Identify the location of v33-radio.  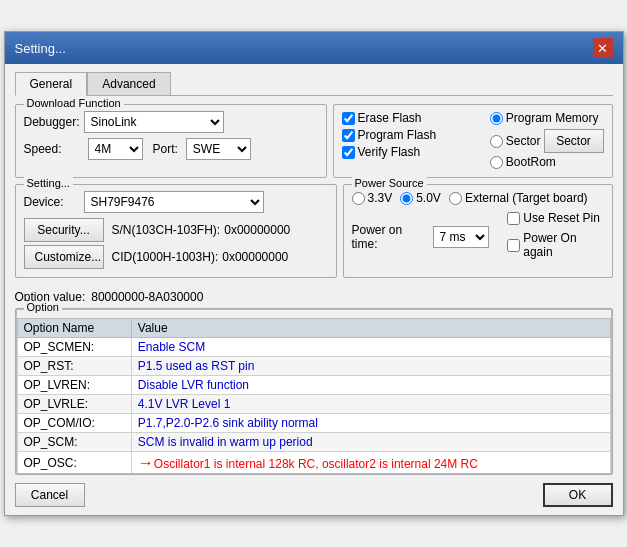
(358, 198).